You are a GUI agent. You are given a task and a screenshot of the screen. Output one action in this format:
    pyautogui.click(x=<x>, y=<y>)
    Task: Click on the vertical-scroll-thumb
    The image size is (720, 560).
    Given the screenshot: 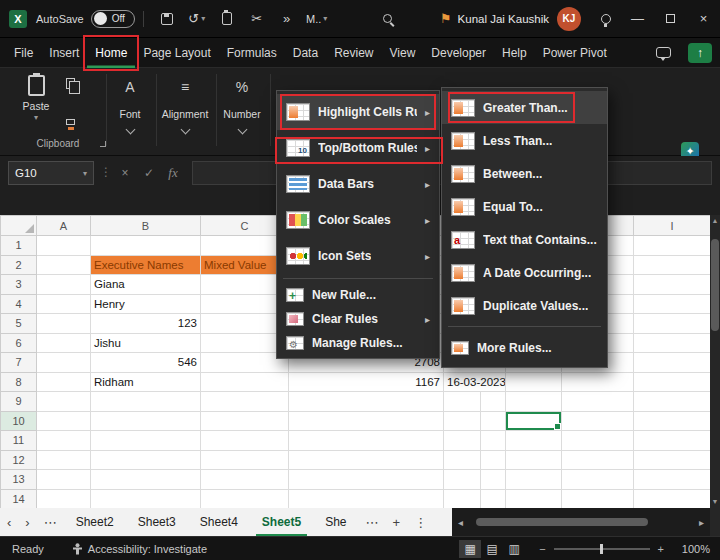 What is the action you would take?
    pyautogui.click(x=715, y=285)
    